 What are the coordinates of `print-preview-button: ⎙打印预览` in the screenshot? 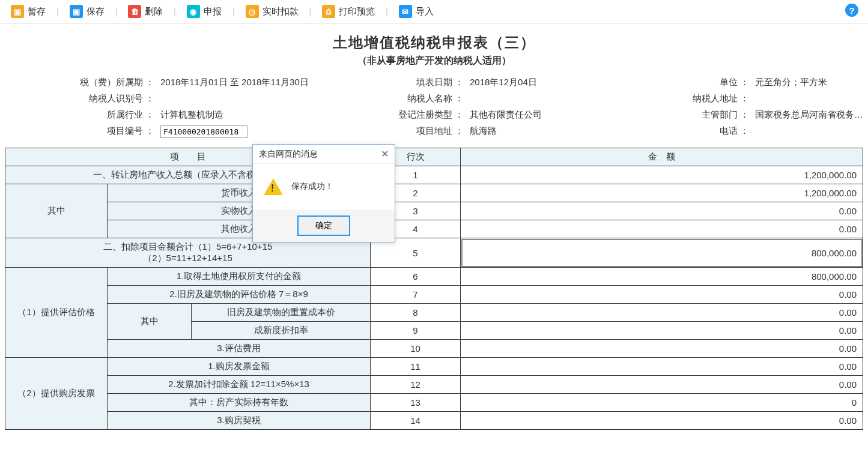 It's located at (348, 11).